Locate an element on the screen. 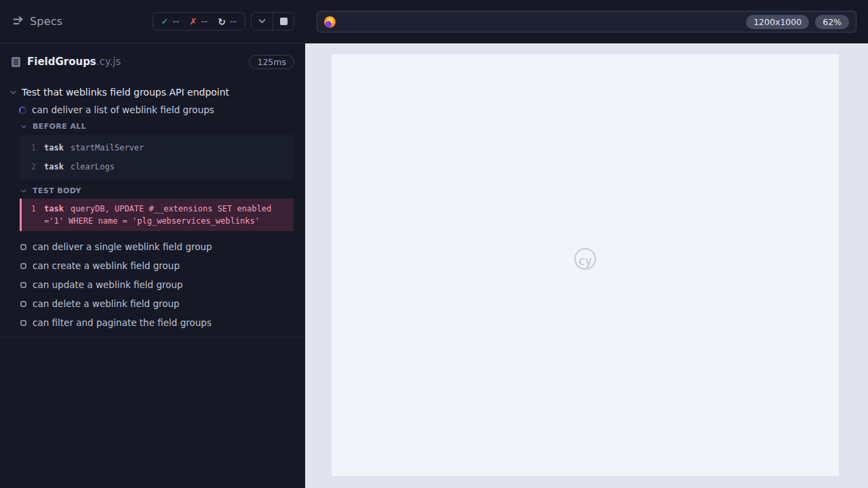 This screenshot has height=488, width=868. passed-count: -- is located at coordinates (176, 22).